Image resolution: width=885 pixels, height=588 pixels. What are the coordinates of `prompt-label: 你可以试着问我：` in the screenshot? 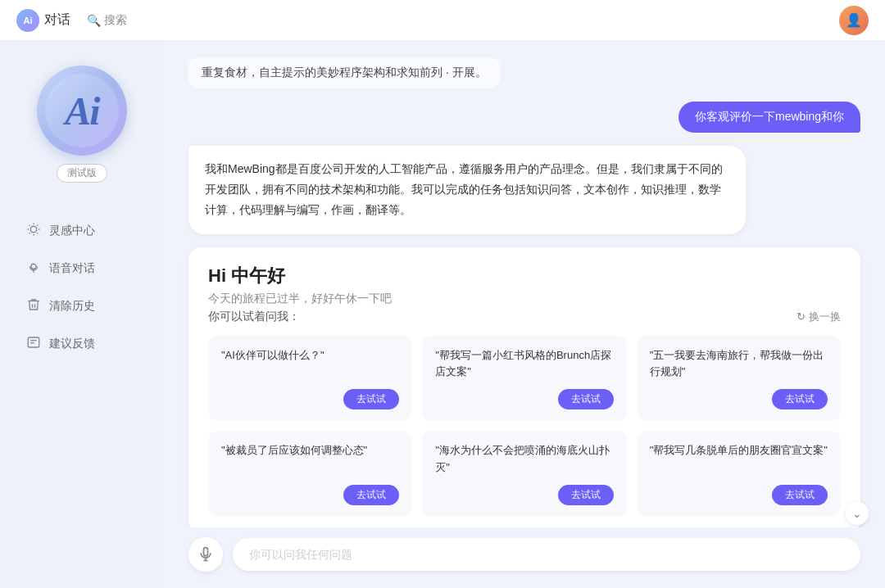 It's located at (254, 317).